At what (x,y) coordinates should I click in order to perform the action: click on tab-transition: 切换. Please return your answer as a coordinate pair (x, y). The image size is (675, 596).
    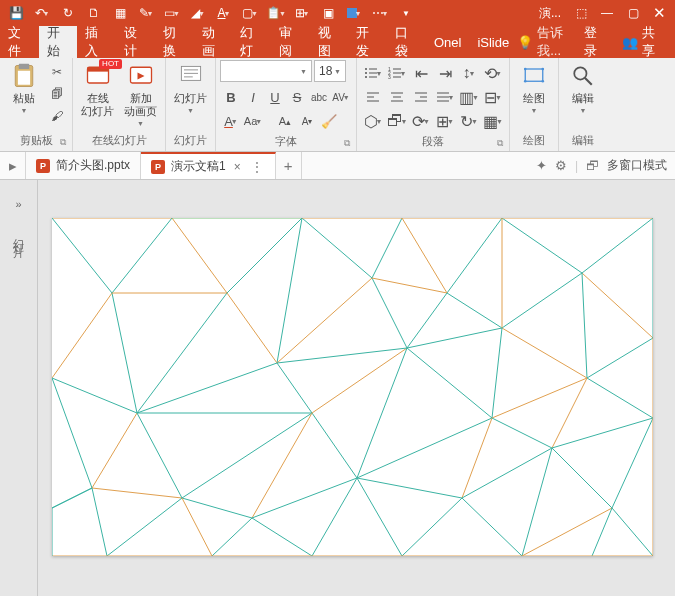
    Looking at the image, I should click on (174, 42).